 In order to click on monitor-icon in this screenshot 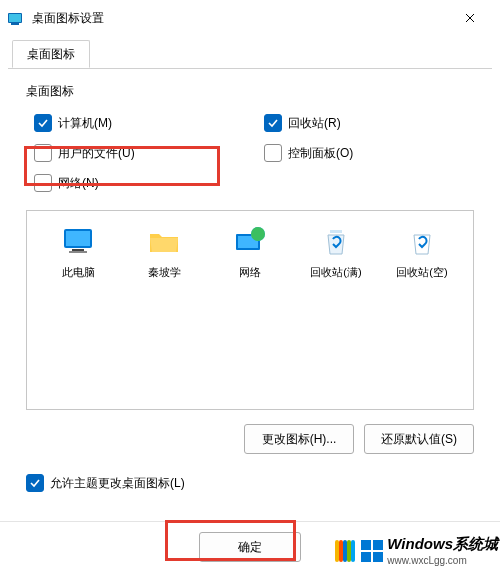, I will do `click(78, 242)`.